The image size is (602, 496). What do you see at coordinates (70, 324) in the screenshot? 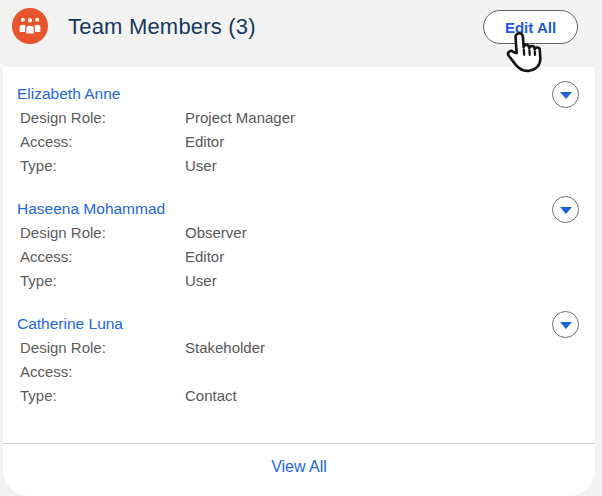
I see `member-name-link: Catherine Luna` at bounding box center [70, 324].